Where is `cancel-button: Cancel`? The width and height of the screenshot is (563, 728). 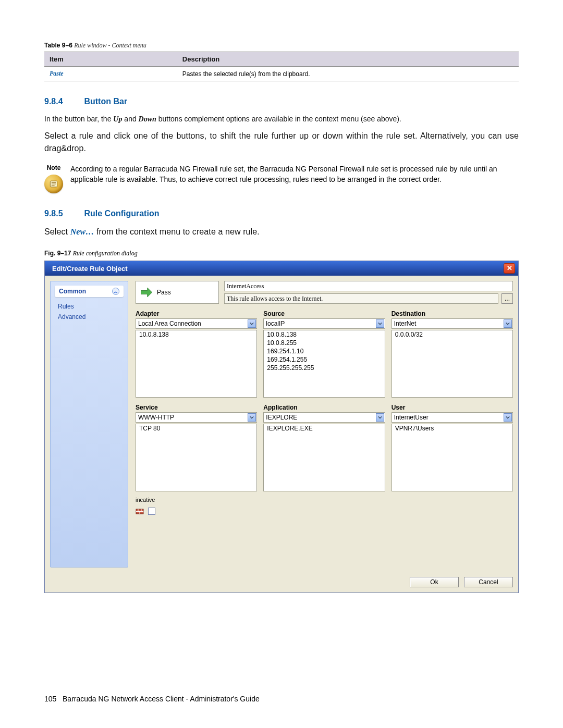
cancel-button: Cancel is located at coordinates (488, 582).